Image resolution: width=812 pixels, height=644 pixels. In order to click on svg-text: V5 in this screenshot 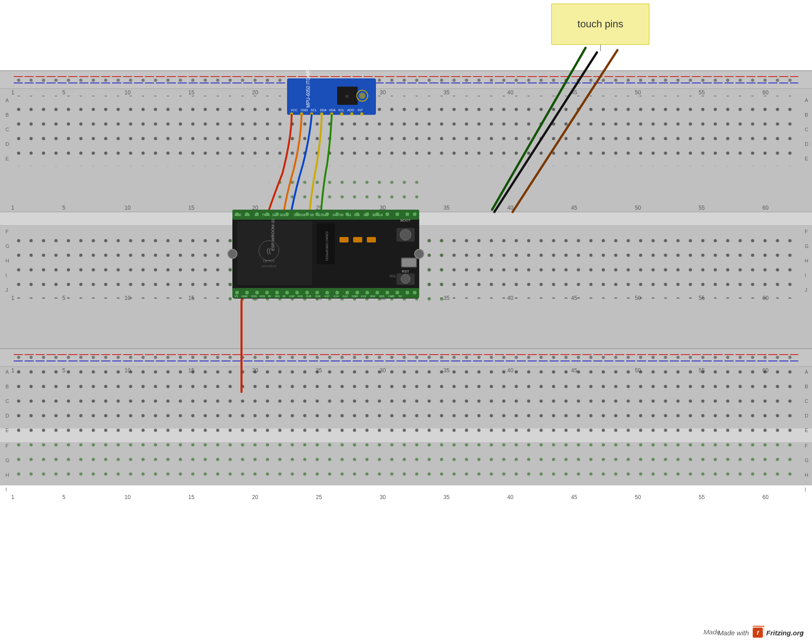, I will do `click(236, 296)`.